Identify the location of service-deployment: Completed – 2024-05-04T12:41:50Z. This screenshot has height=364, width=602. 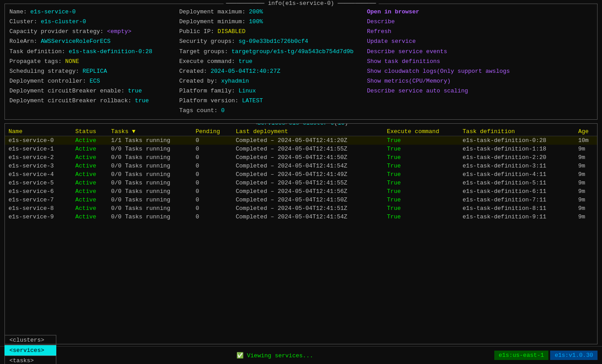
(308, 157).